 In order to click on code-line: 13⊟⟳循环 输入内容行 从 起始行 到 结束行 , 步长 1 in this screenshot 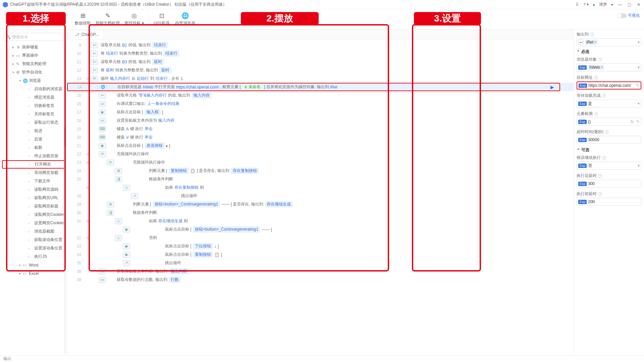, I will do `click(320, 78)`.